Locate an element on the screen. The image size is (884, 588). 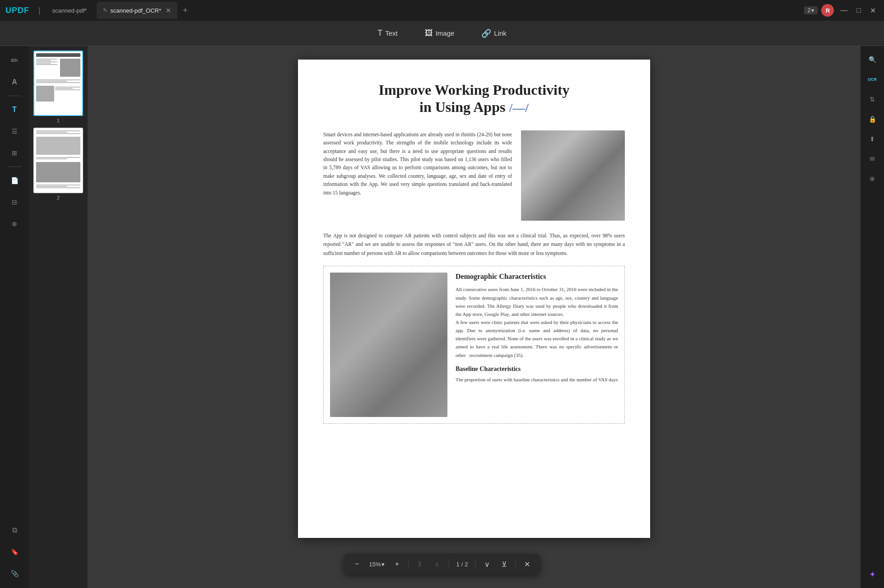
color-right-icon: ✦ is located at coordinates (872, 574).